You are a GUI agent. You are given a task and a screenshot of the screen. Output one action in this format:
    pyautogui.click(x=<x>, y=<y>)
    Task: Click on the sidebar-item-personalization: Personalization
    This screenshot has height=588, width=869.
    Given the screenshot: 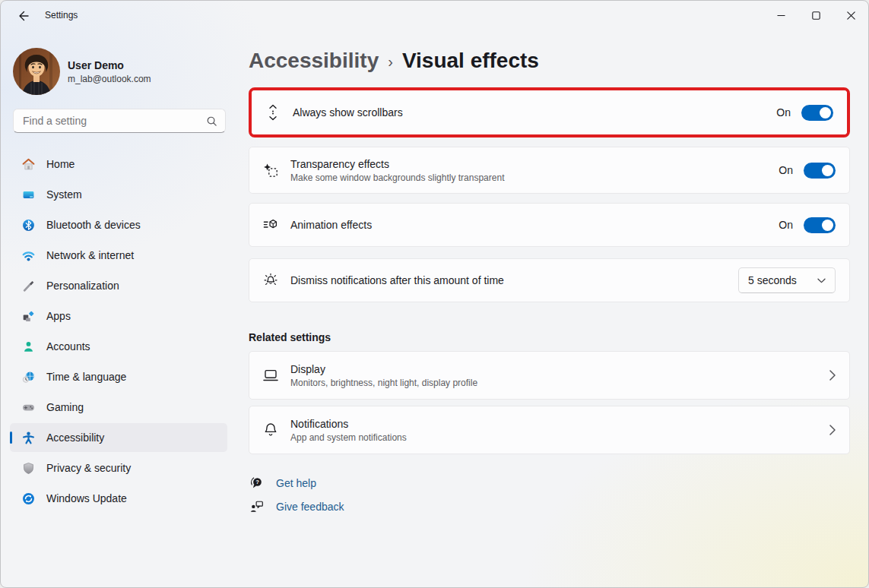 What is the action you would take?
    pyautogui.click(x=119, y=286)
    